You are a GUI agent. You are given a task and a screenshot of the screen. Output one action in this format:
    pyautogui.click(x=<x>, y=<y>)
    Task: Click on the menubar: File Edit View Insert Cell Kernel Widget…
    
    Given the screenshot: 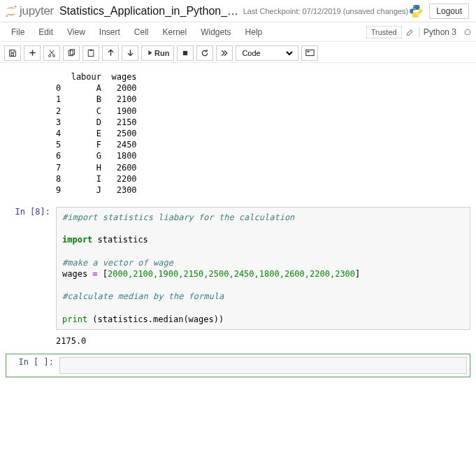 What is the action you would take?
    pyautogui.click(x=238, y=32)
    